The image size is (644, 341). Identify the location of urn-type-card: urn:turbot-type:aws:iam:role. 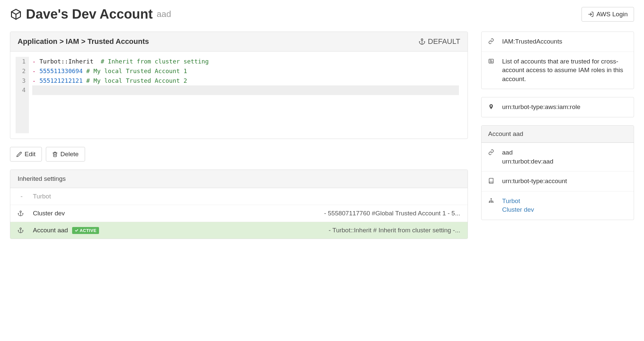
(558, 107).